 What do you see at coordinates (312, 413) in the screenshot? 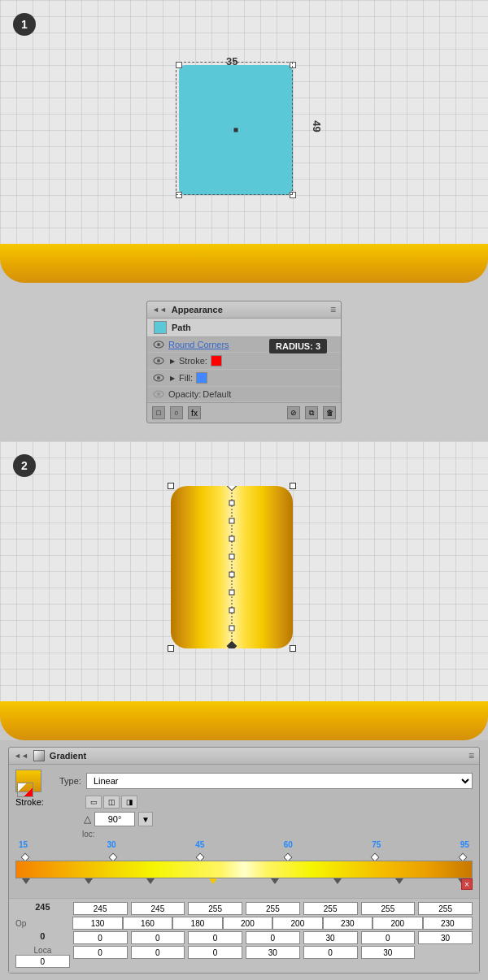
I see `duplicate-icon: ⧉` at bounding box center [312, 413].